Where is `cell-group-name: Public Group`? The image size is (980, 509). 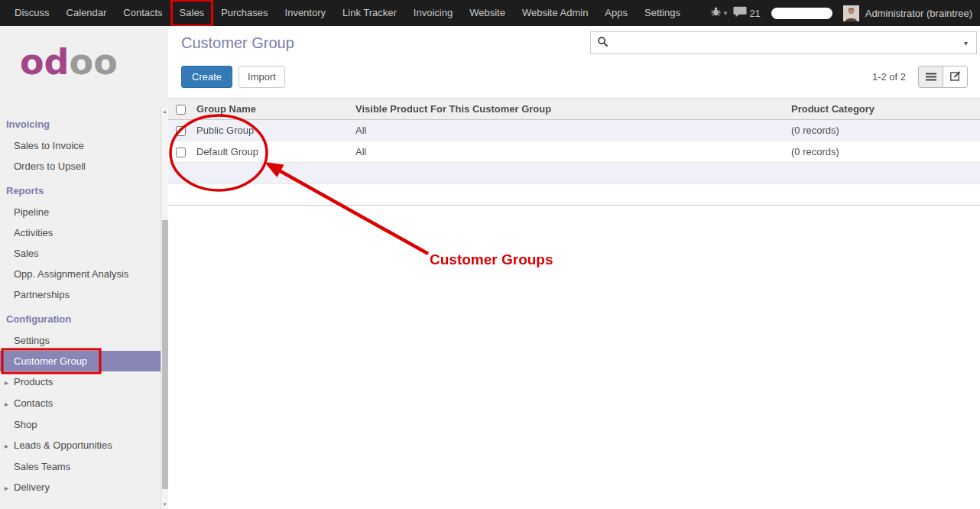
cell-group-name: Public Group is located at coordinates (272, 131).